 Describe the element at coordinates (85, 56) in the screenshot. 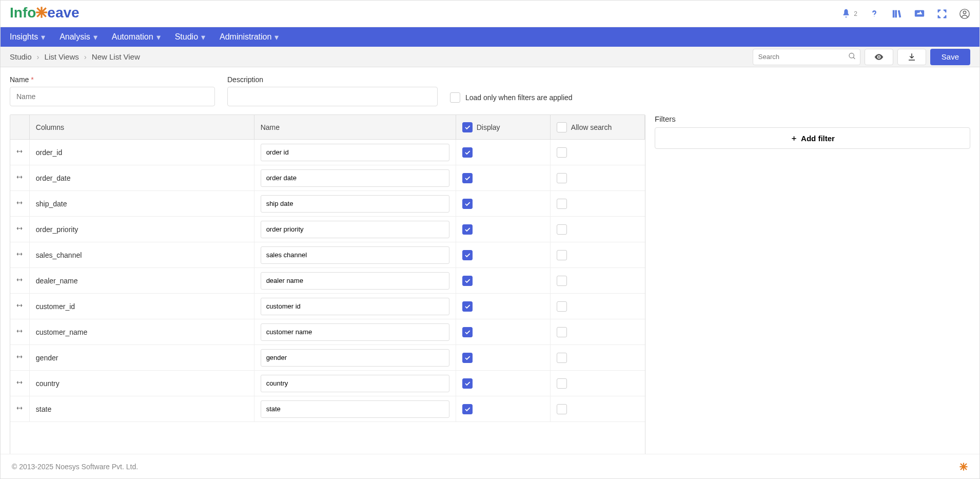

I see `chevron-right-icon: ›` at that location.